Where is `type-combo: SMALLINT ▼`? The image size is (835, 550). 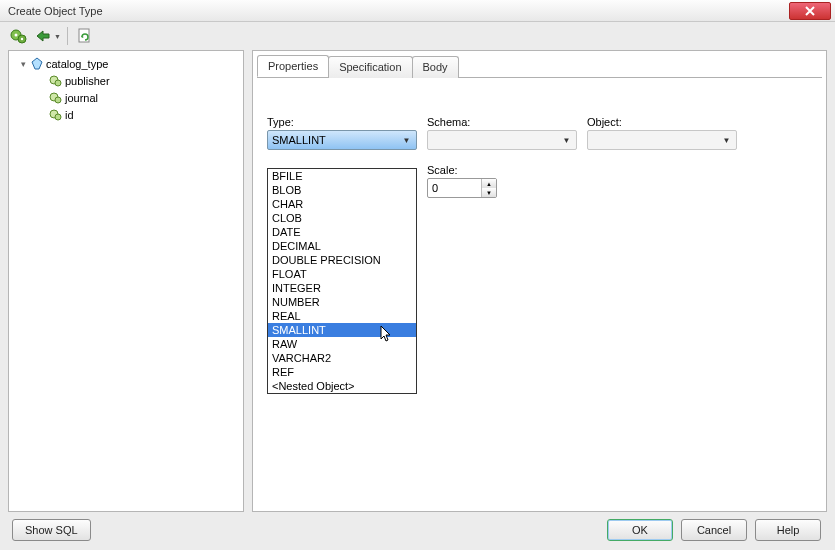
type-combo: SMALLINT ▼ is located at coordinates (342, 140).